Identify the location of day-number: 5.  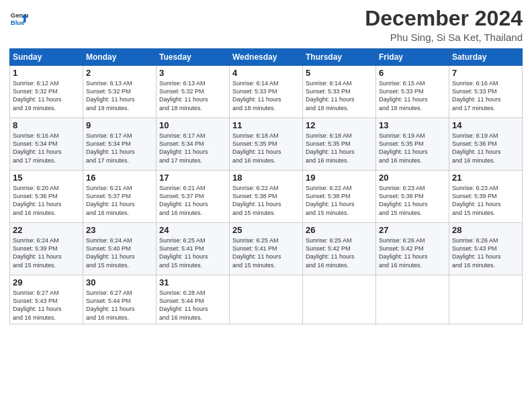
(339, 73).